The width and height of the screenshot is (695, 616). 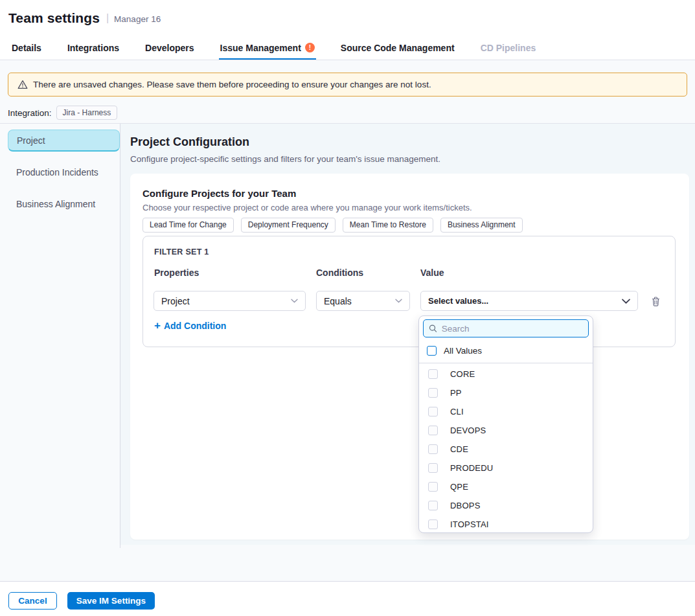 What do you see at coordinates (508, 48) in the screenshot?
I see `tab-cd-pipelines: CD Pipelines` at bounding box center [508, 48].